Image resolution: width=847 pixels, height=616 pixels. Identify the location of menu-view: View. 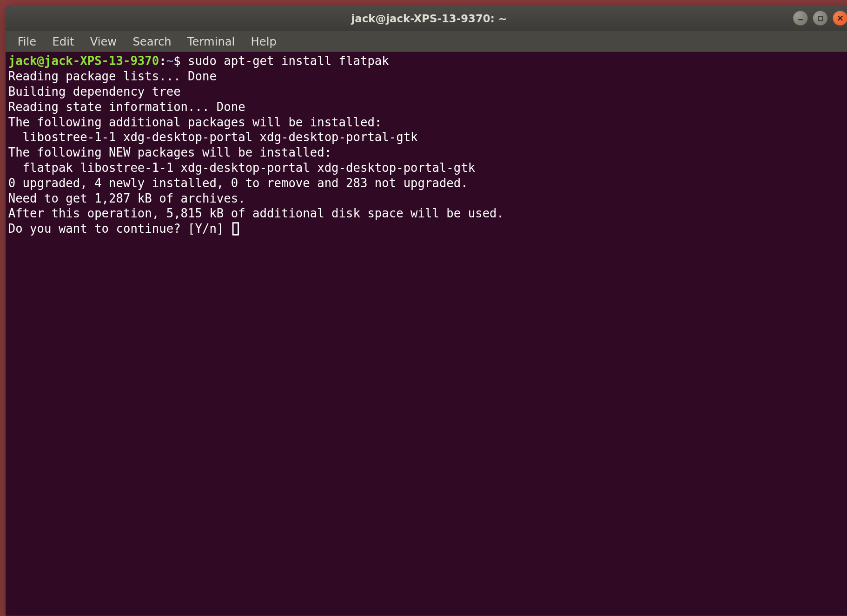
(104, 41).